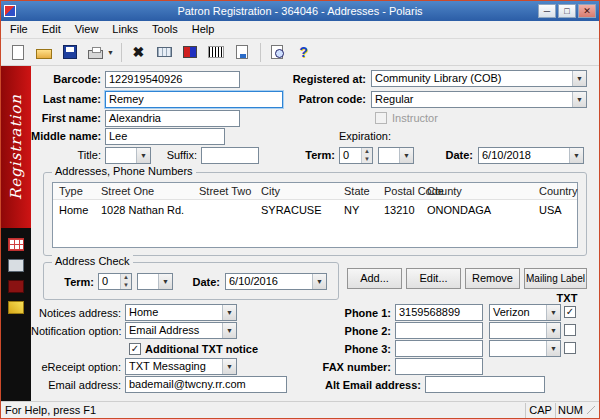 This screenshot has width=600, height=419. What do you see at coordinates (278, 52) in the screenshot?
I see `history-icon` at bounding box center [278, 52].